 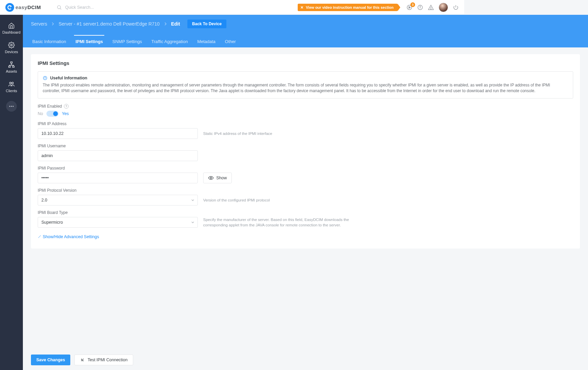 What do you see at coordinates (11, 45) in the screenshot?
I see `gear-icon` at bounding box center [11, 45].